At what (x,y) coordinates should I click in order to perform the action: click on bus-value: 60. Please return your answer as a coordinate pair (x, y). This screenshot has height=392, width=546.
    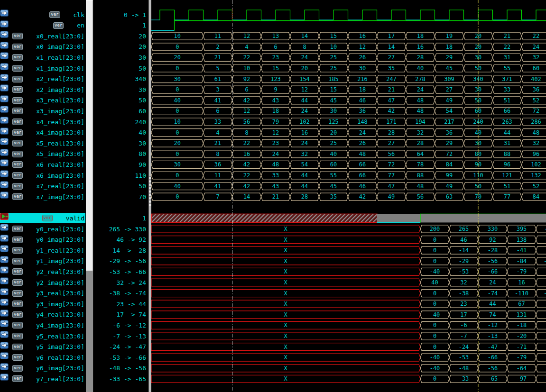
    Looking at the image, I should click on (333, 164).